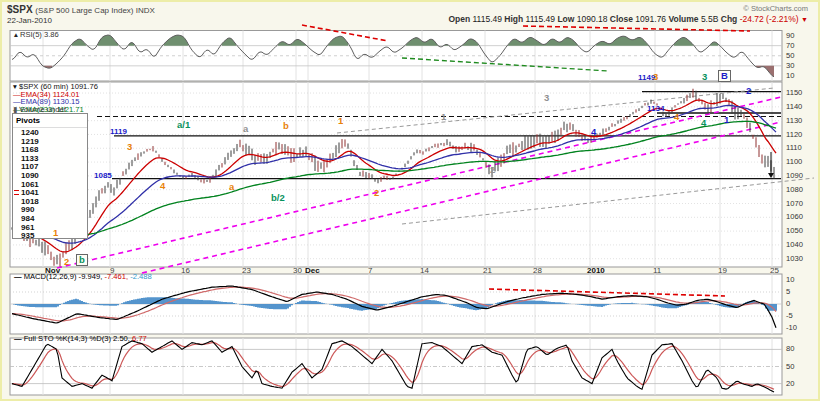 The width and height of the screenshot is (820, 401). What do you see at coordinates (83, 277) in the screenshot?
I see `macd-legend: — MACD(12,26,9) -9.949, -7.461, -2.488` at bounding box center [83, 277].